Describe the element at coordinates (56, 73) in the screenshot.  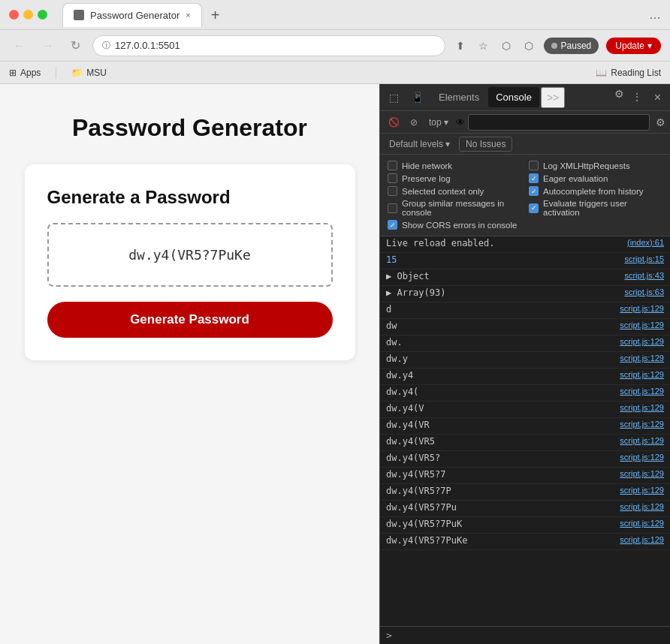
I see `bookmarks-divider` at that location.